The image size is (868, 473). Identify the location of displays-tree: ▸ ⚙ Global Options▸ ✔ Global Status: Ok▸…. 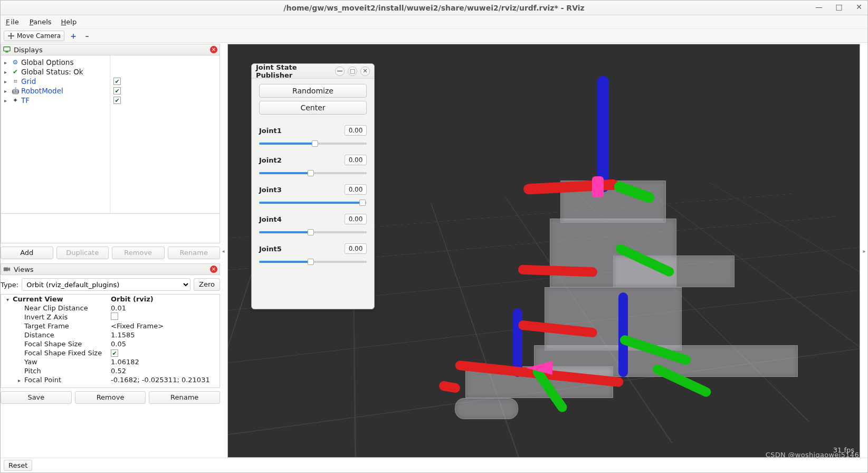
(110, 135).